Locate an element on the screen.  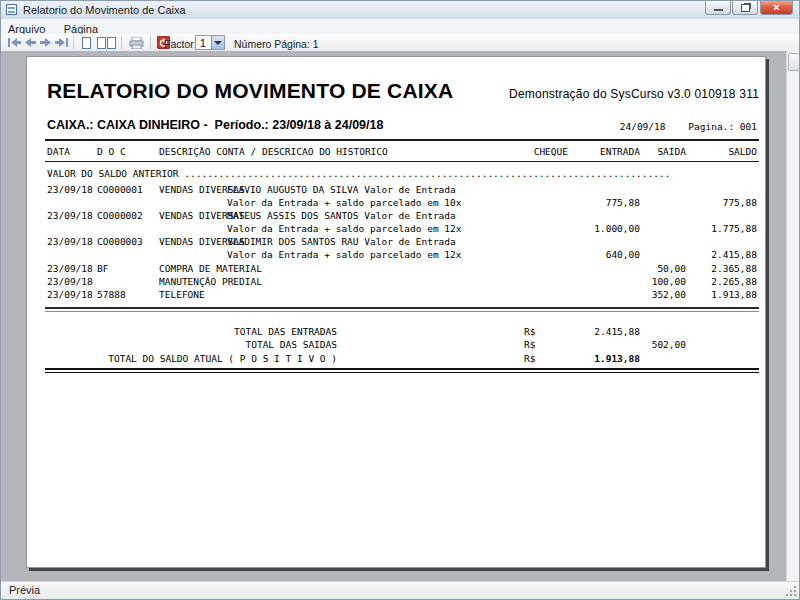
last-page-icon is located at coordinates (62, 42).